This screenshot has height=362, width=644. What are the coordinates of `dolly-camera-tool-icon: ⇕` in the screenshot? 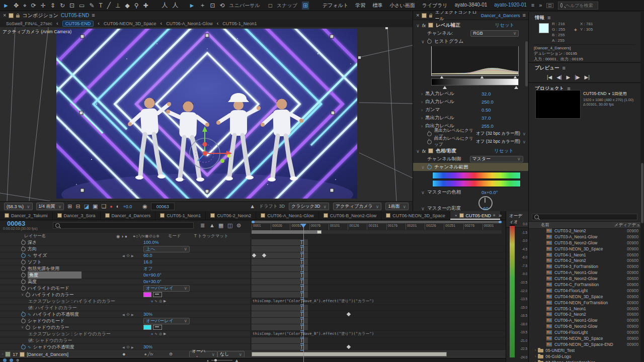 It's located at (53, 6).